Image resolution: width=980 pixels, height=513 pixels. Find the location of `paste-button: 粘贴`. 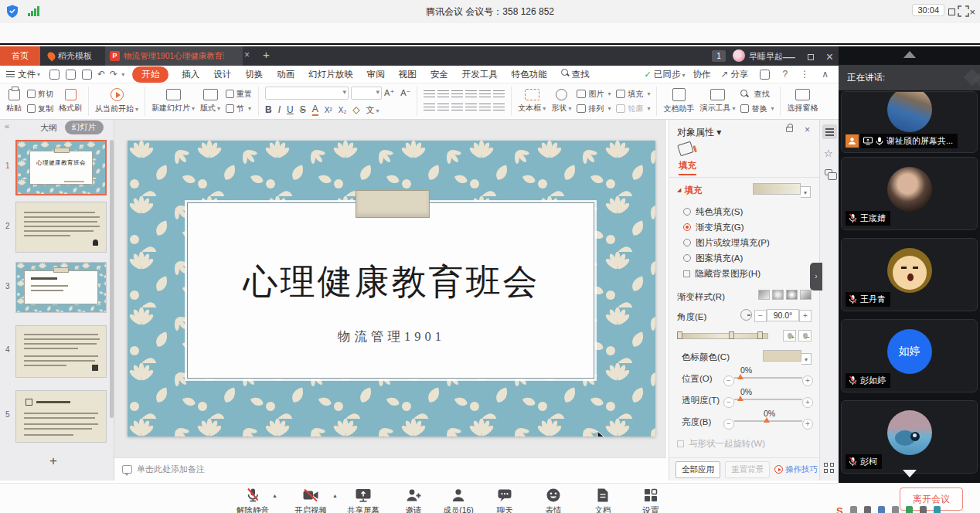

paste-button: 粘贴 is located at coordinates (14, 101).